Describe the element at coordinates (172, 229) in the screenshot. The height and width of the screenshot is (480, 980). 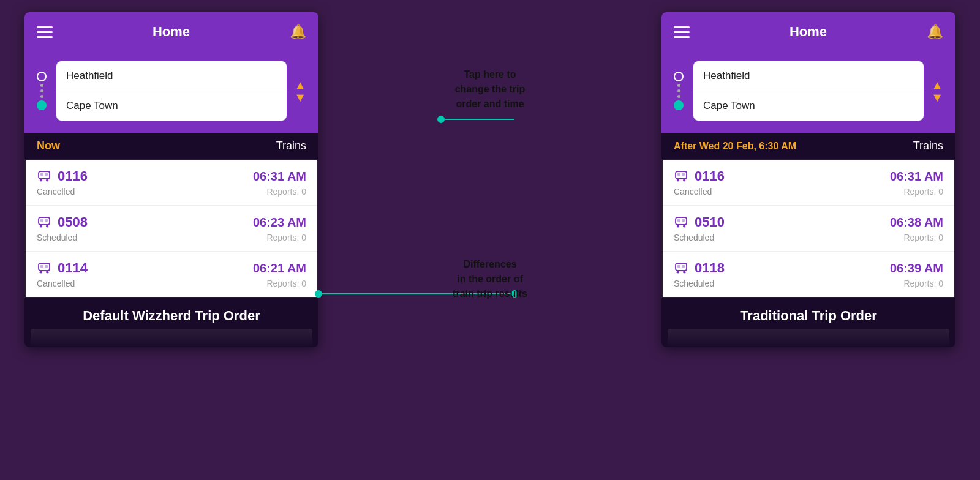
I see `left-train-item-1: 0508 06:23 AM Scheduled Reports: 0` at that location.